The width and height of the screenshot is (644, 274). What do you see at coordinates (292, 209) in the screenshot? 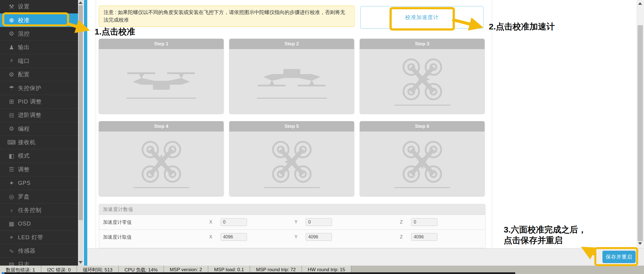
I see `panel-title: 加速度计数值` at bounding box center [292, 209].